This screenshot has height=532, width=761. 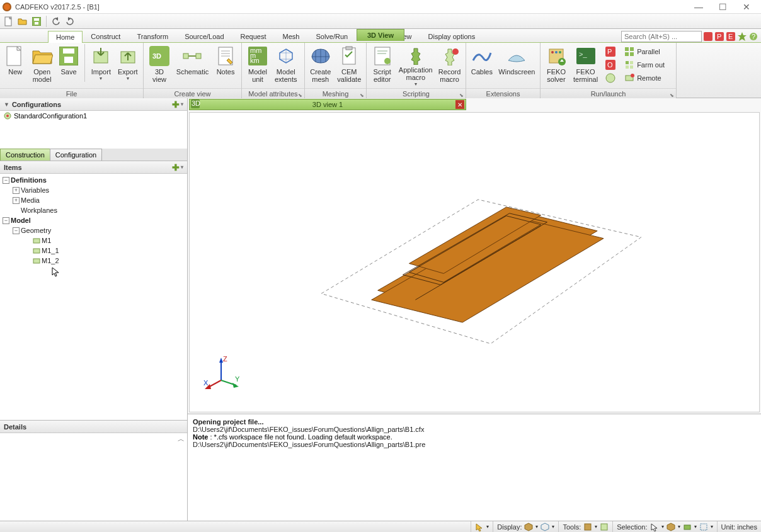 I want to click on model-unit-button: mmmkmModel unit, so click(x=258, y=66).